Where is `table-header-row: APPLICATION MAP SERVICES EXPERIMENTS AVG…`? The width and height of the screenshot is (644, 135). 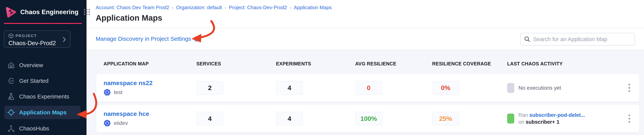 table-header-row: APPLICATION MAP SERVICES EXPERIMENTS AVG… is located at coordinates (372, 64).